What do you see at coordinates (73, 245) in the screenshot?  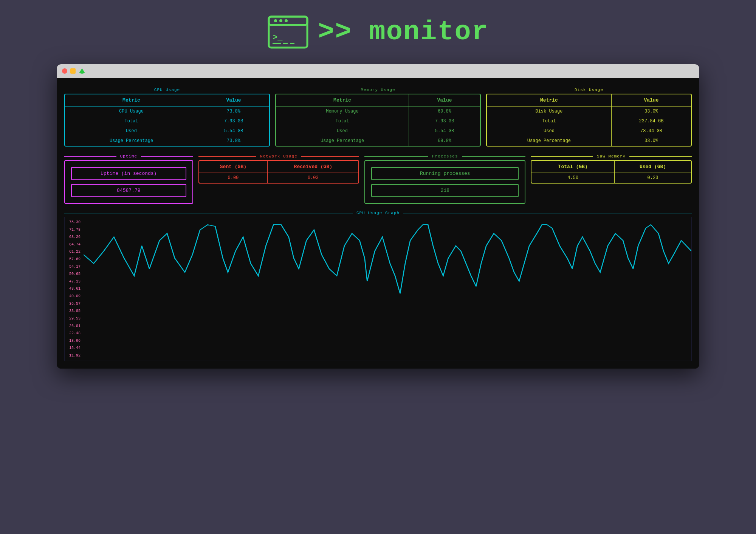 I see `y-axis-label: 64.74` at bounding box center [73, 245].